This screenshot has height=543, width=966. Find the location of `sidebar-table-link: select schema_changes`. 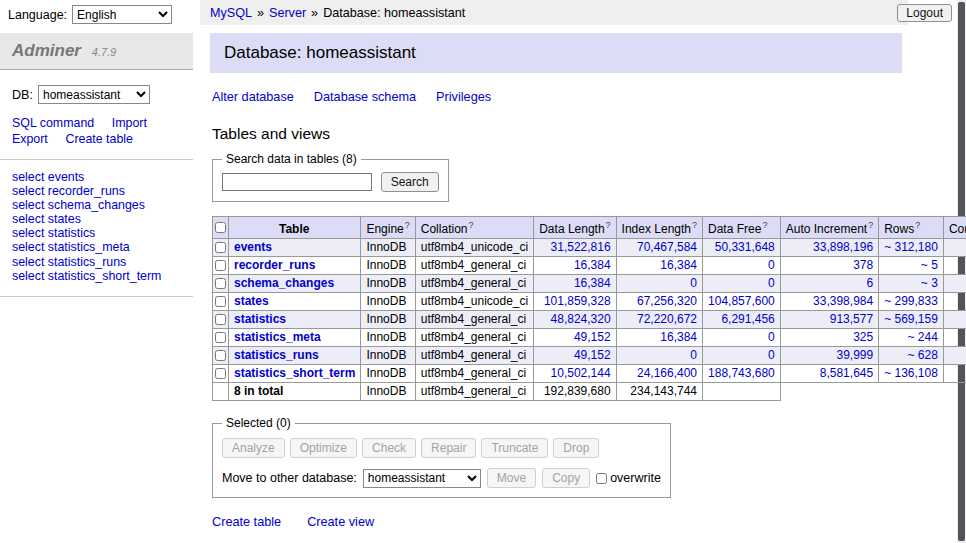

sidebar-table-link: select schema_changes is located at coordinates (96, 206).